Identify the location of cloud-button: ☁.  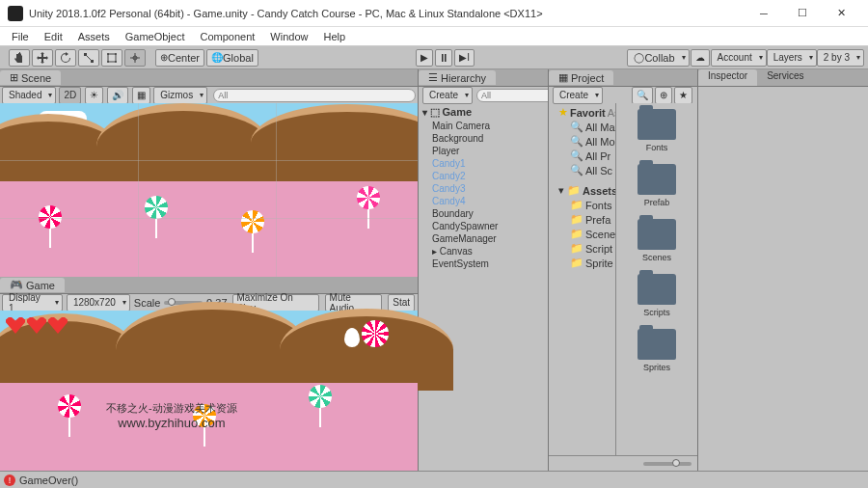
(700, 58).